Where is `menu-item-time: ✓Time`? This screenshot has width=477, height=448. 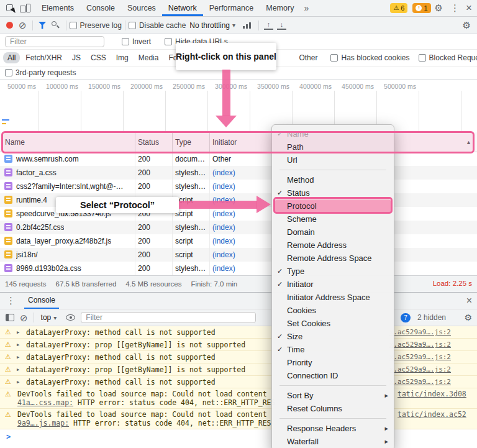 menu-item-time: ✓Time is located at coordinates (333, 349).